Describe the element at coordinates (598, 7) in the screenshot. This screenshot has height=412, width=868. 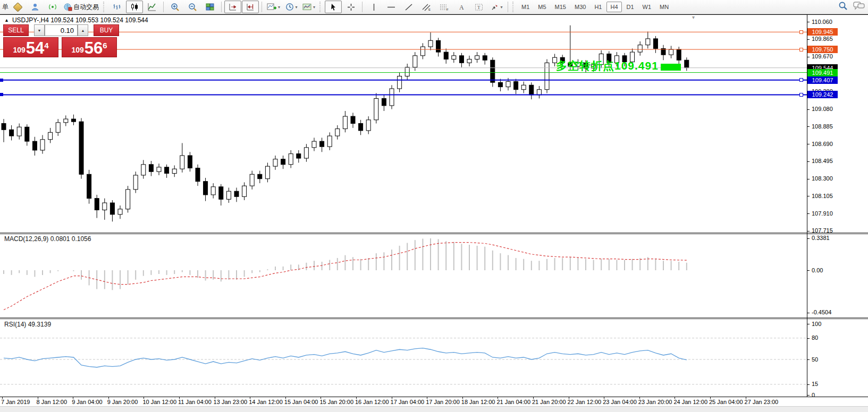
I see `timeframe-h1: H1` at that location.